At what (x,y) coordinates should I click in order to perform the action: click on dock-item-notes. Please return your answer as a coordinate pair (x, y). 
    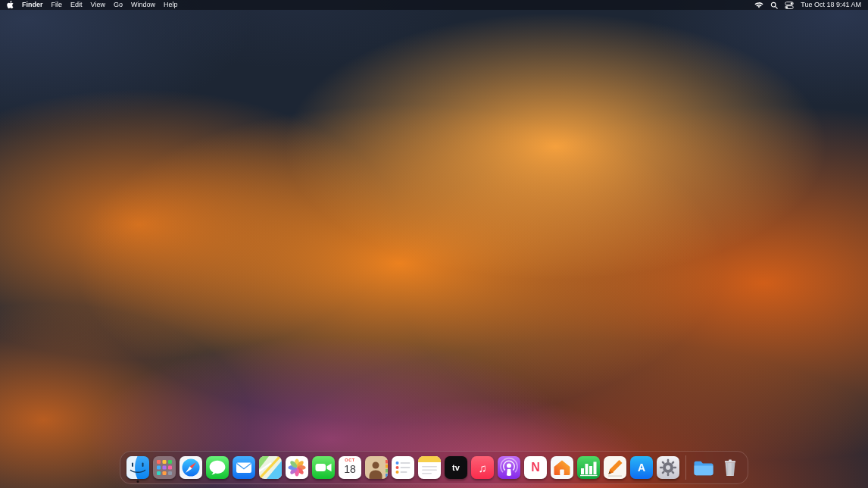
    Looking at the image, I should click on (429, 468).